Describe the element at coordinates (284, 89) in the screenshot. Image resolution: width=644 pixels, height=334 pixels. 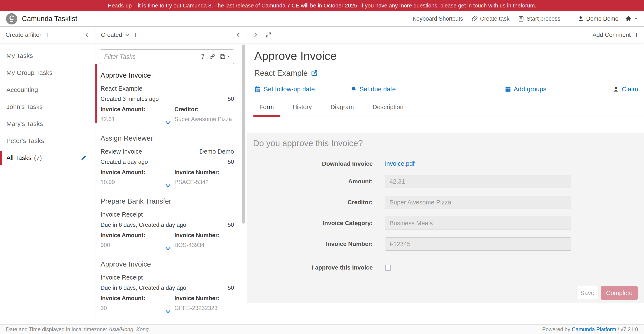
I see `set-follow-up-date-button: Set follow-up date` at that location.